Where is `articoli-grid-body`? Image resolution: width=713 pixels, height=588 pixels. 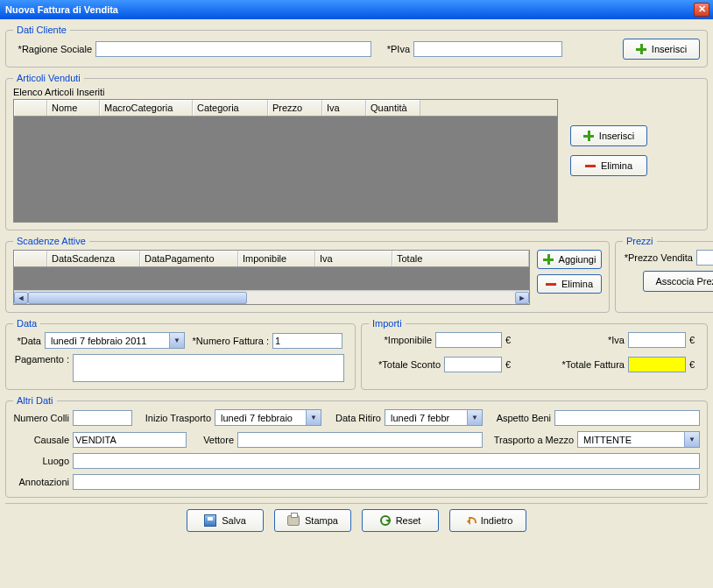
articoli-grid-body is located at coordinates (286, 169).